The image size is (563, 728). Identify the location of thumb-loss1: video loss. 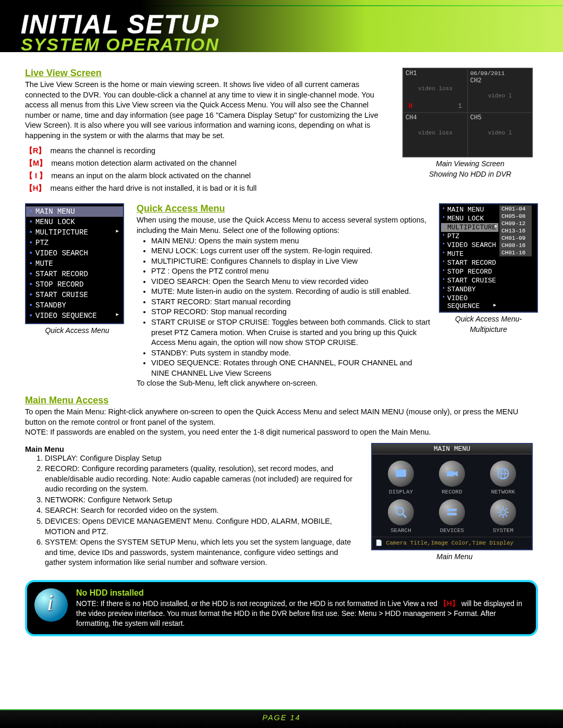
(435, 89).